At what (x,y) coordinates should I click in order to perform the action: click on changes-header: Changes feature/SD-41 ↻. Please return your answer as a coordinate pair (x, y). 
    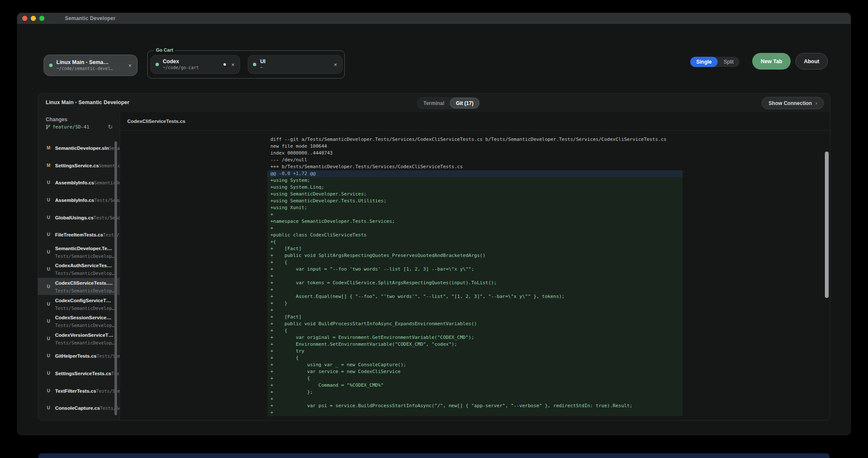
    Looking at the image, I should click on (79, 121).